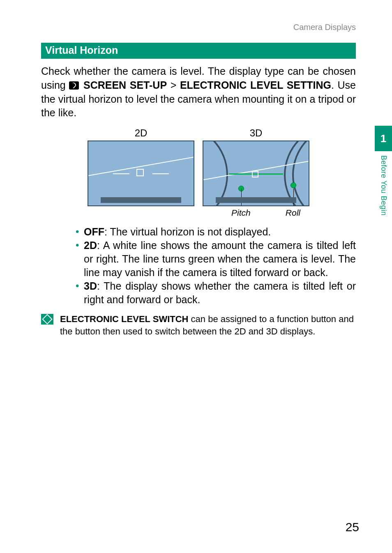  Describe the element at coordinates (216, 266) in the screenshot. I see `option-list: OFF: The virtual horizon is not displaye…` at that location.